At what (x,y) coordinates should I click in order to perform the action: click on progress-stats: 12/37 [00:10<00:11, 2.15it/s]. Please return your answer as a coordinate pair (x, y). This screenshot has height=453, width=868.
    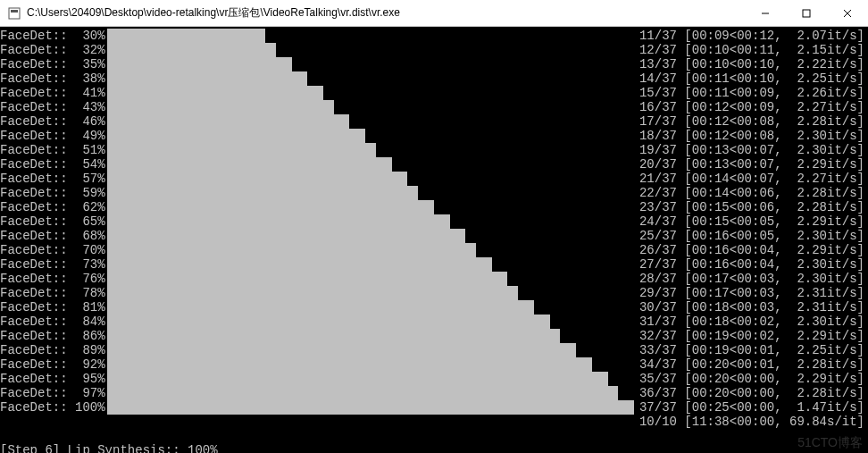
    Looking at the image, I should click on (752, 50).